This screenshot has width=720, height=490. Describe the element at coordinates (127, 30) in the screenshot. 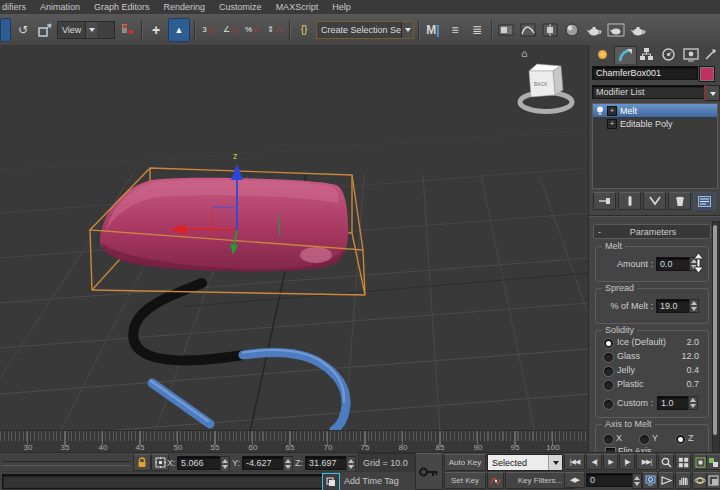

I see `use-pivot-center-icon` at that location.